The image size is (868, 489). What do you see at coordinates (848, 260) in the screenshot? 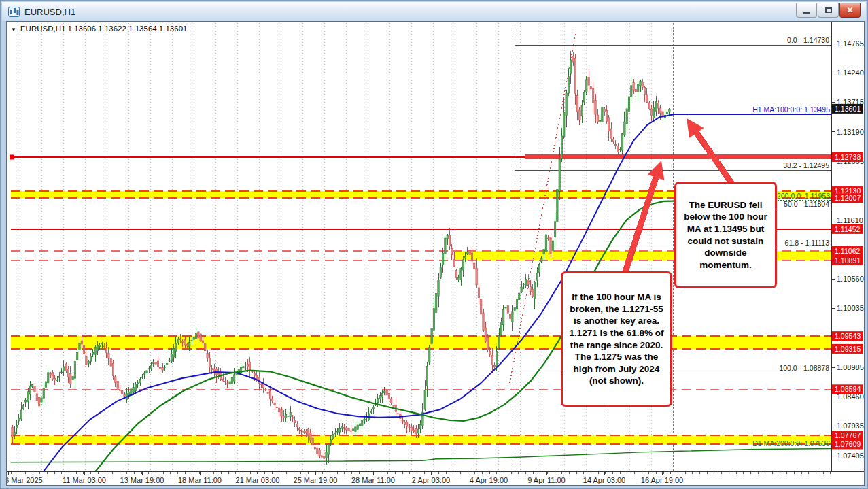
I see `price-alert-label: 1.10891` at bounding box center [848, 260].